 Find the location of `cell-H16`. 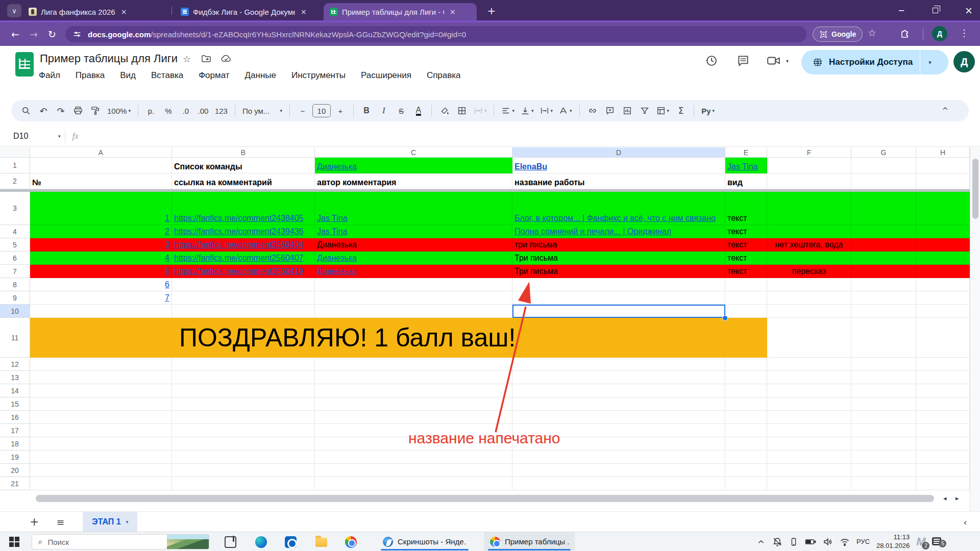

cell-H16 is located at coordinates (943, 417).